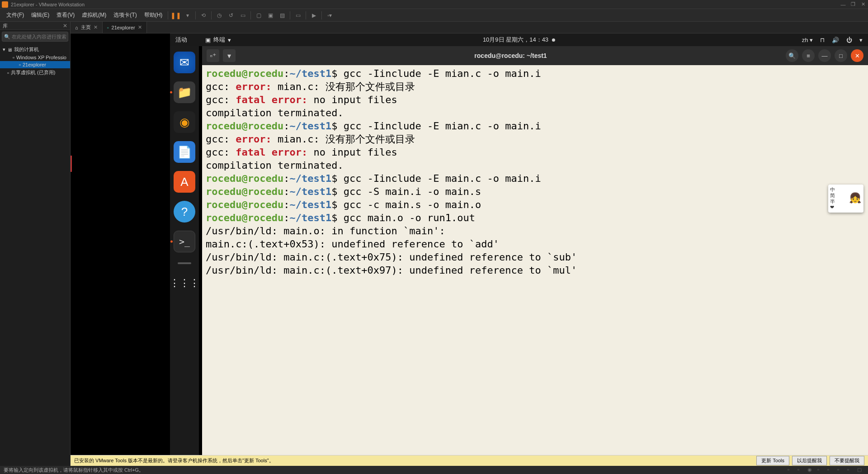 The height and width of the screenshot is (474, 868). What do you see at coordinates (15, 15) in the screenshot?
I see `menu-file: 文件(F)` at bounding box center [15, 15].